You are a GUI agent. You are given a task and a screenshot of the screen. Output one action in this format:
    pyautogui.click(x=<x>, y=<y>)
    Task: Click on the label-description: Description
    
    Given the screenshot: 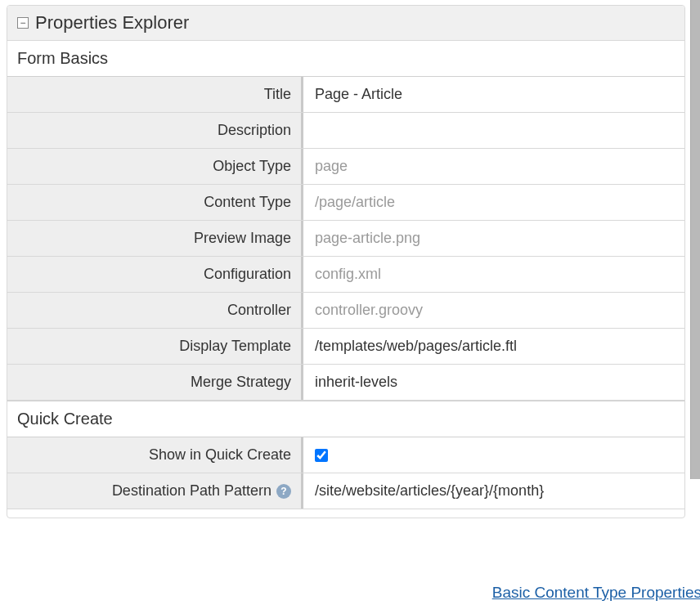 What is the action you would take?
    pyautogui.click(x=155, y=131)
    